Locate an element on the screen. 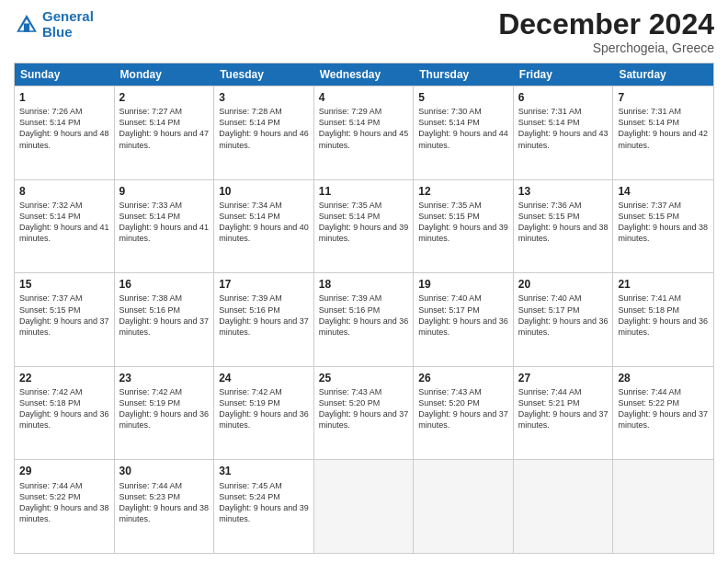  day-cell-6: 6Sunrise: 7:31 AMSunset: 5:14 PMDaylight… is located at coordinates (564, 132).